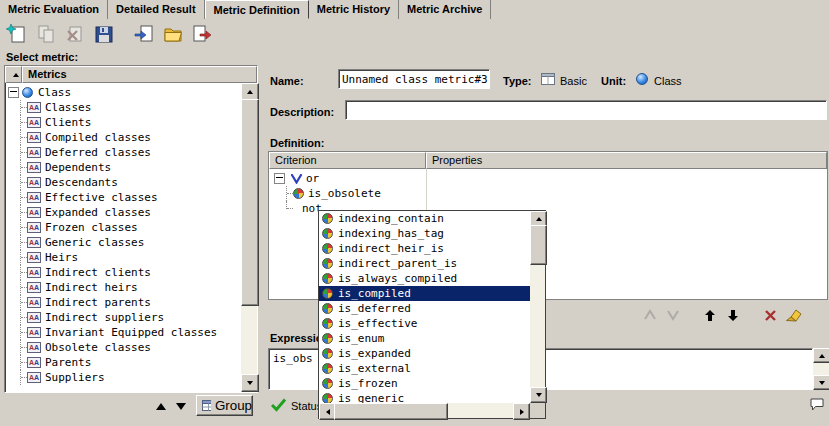  Describe the element at coordinates (821, 369) in the screenshot. I see `expression-scrollbar` at that location.